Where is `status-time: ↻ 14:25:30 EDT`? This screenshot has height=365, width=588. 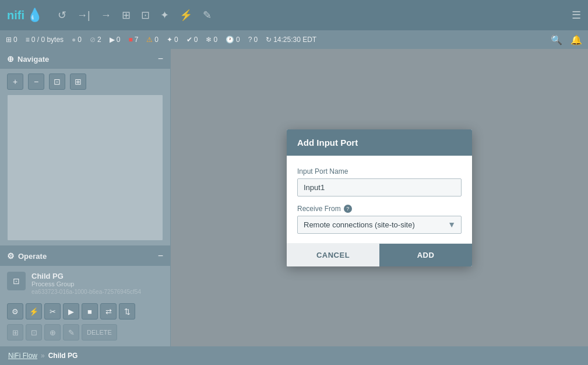 status-time: ↻ 14:25:30 EDT is located at coordinates (291, 40).